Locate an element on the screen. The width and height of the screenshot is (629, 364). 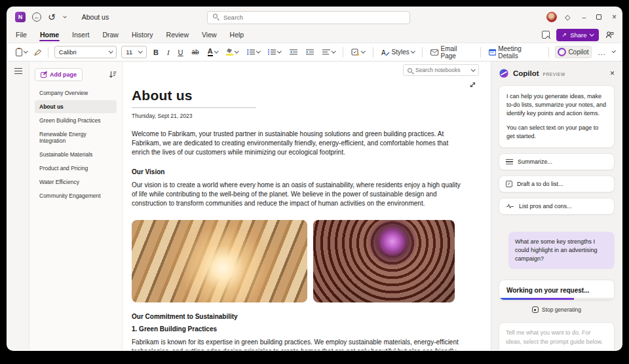
copilot-ribbon-button: Copilot is located at coordinates (573, 52).